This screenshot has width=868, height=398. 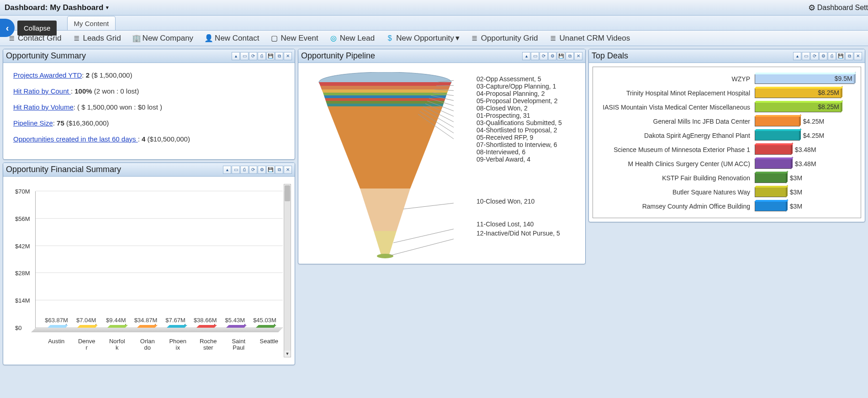 I want to click on top-deal-row: Butler Square Natures Way$3M, so click(x=727, y=192).